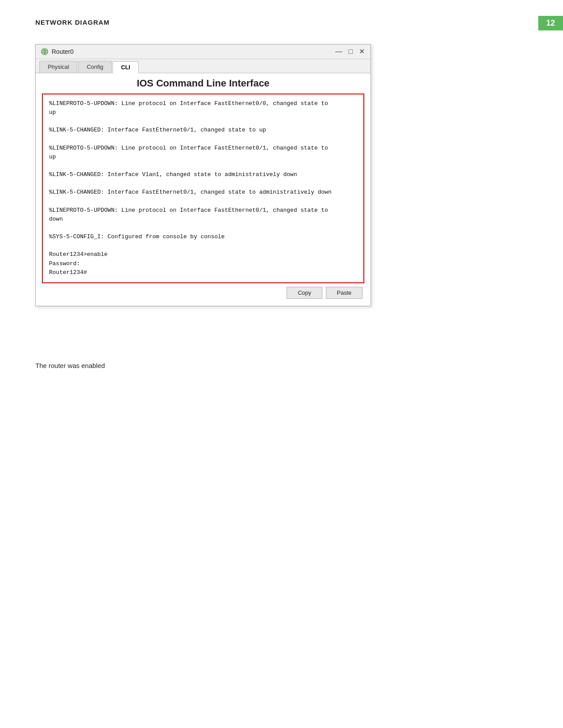  What do you see at coordinates (203, 66) in the screenshot?
I see `tab-bar: Physical Config CLI` at bounding box center [203, 66].